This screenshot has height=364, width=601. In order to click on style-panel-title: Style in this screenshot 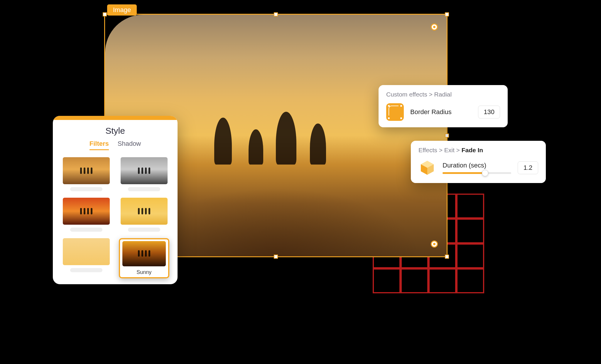, I will do `click(115, 130)`.